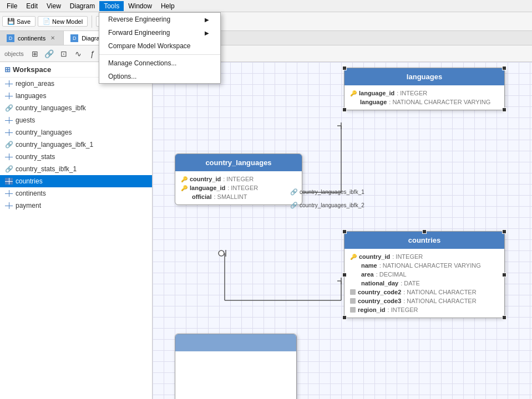  What do you see at coordinates (239, 188) in the screenshot?
I see `field-cl-language-id: 🔑 language_id : INTEGER` at bounding box center [239, 188].